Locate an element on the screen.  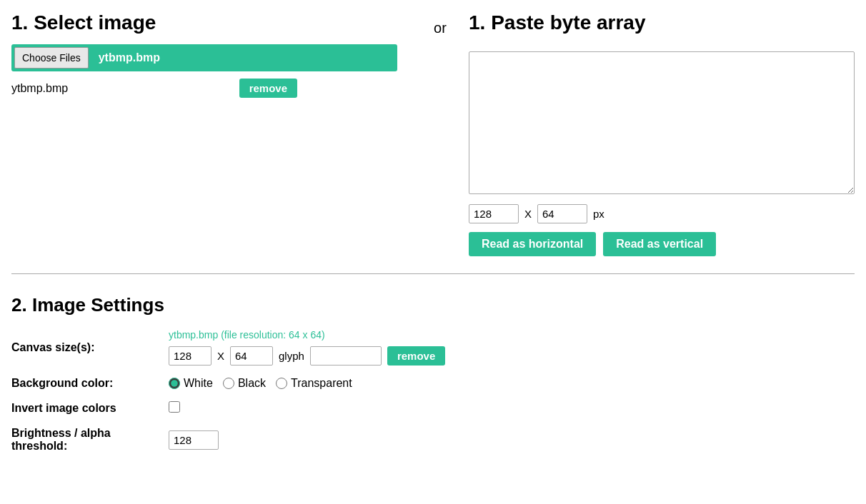
canvas-inputs-row: X glyph remove is located at coordinates (512, 356).